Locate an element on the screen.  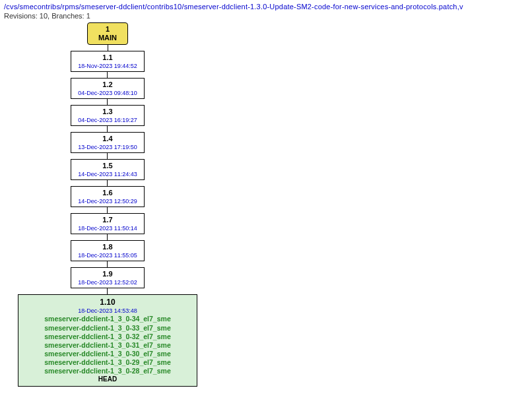
file-path: /cvs/smecontribs/rpms/smeserver-ddclient… is located at coordinates (266, 7).